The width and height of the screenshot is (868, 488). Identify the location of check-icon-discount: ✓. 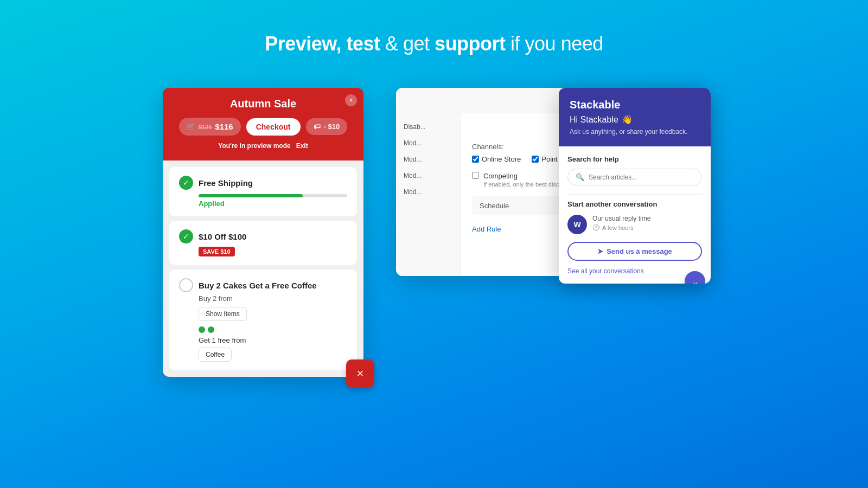
(186, 236).